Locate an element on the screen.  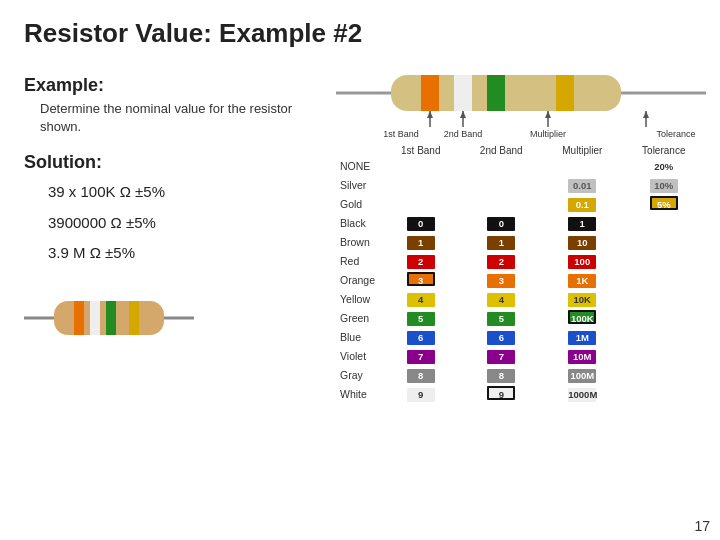
band1-cell: 6 is located at coordinates (421, 338).